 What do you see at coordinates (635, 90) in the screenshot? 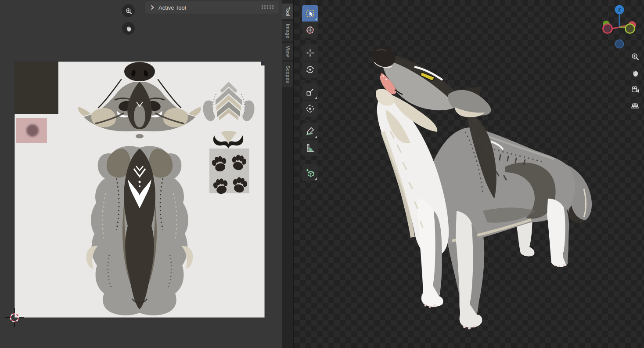
I see `camera-view-icon` at bounding box center [635, 90].